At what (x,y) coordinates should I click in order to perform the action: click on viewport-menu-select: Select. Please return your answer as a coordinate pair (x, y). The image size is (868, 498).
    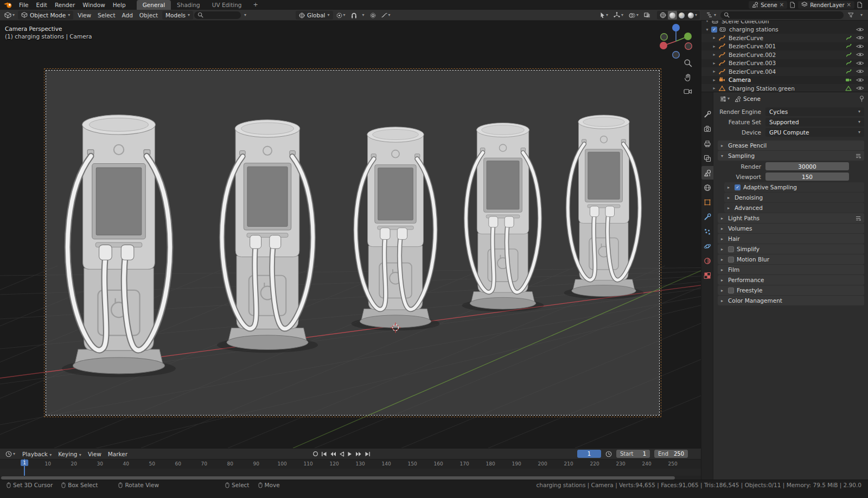
    Looking at the image, I should click on (106, 15).